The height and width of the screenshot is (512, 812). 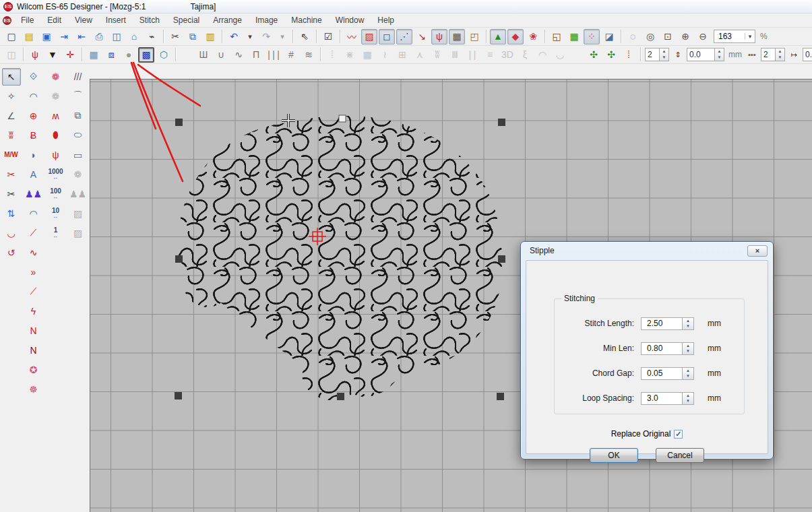 I want to click on show-needle-points: ⋰, so click(x=404, y=36).